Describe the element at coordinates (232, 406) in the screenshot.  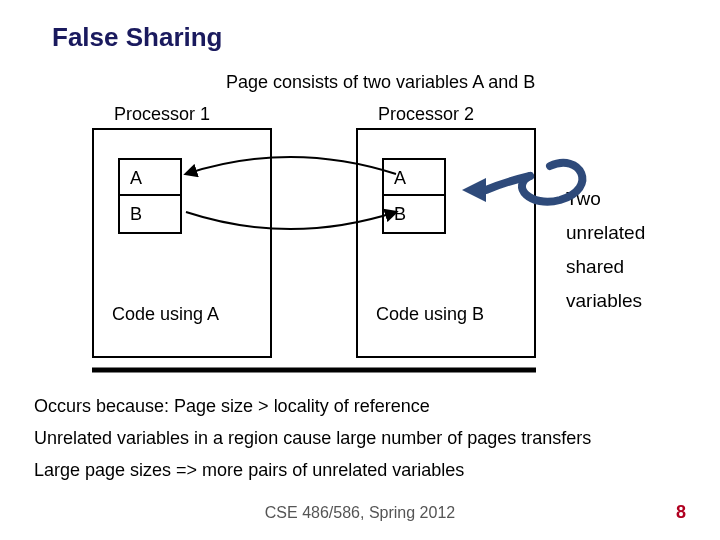
I see `bottom-line-1: Occurs because: Page size > locality of …` at that location.